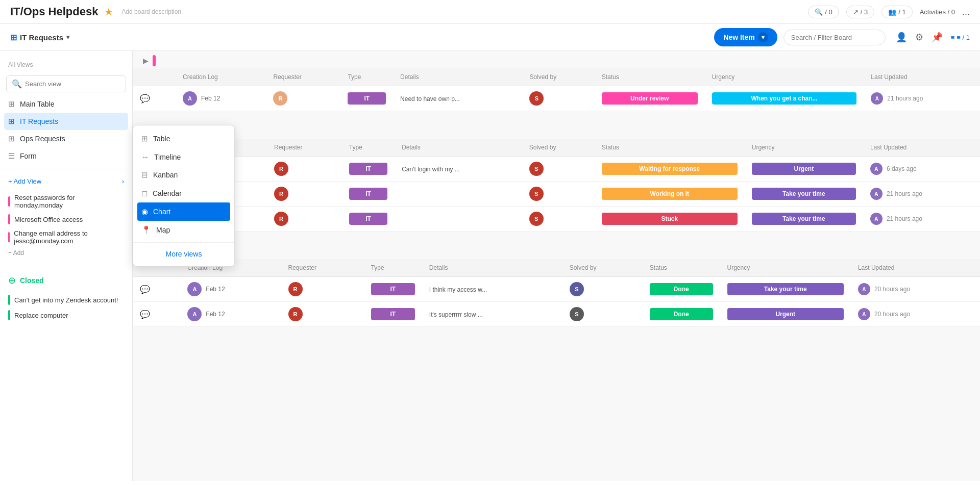  Describe the element at coordinates (184, 243) in the screenshot. I see `popup-divider` at that location.